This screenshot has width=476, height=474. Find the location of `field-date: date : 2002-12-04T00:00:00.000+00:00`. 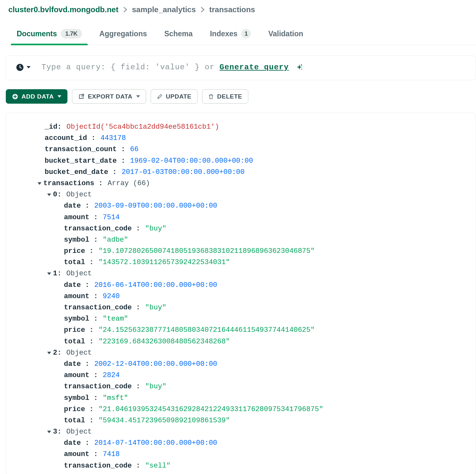

field-date: date : 2002-12-04T00:00:00.000+00:00 is located at coordinates (244, 364).